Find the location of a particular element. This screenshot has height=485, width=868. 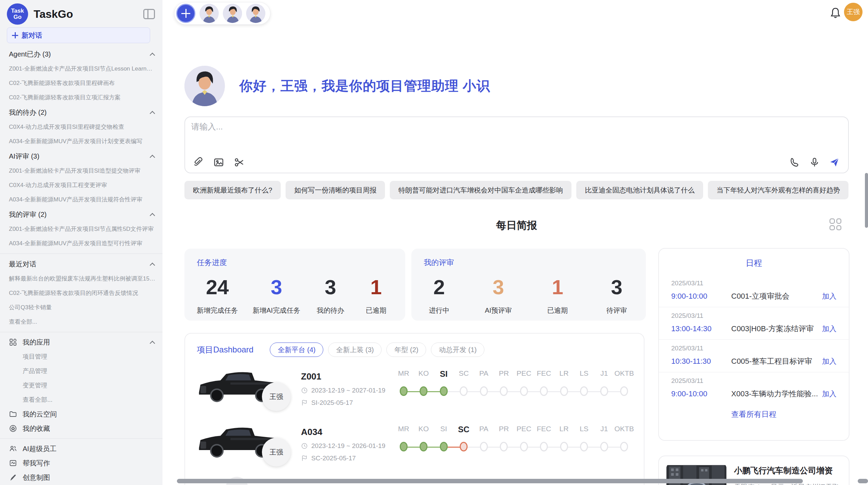

user-avatar: 王强 is located at coordinates (853, 12).